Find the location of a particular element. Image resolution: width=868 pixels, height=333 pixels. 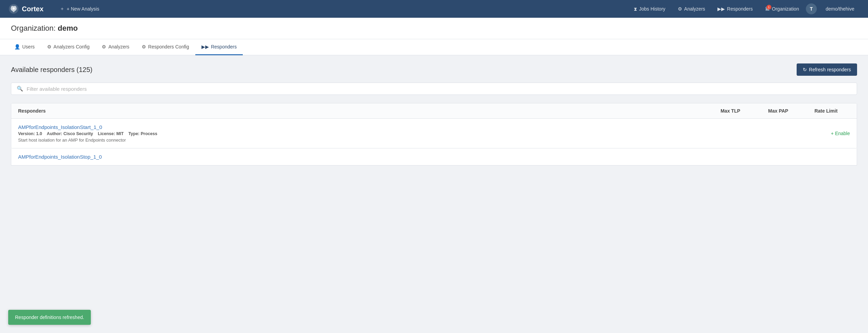

brand-logo: Cortex is located at coordinates (26, 9).